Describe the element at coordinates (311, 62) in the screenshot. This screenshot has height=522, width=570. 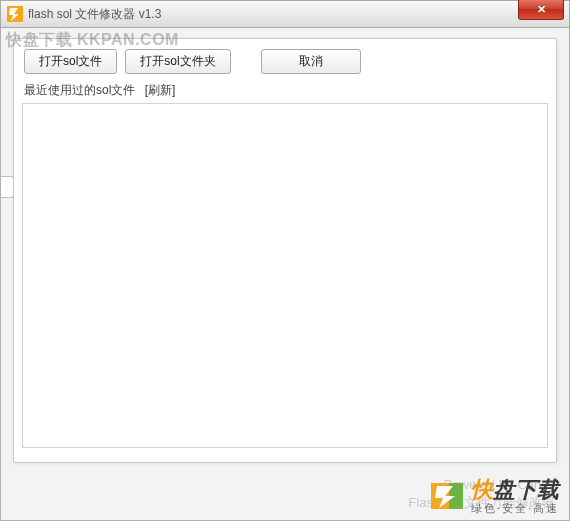
I see `cancel-button: 取消` at that location.